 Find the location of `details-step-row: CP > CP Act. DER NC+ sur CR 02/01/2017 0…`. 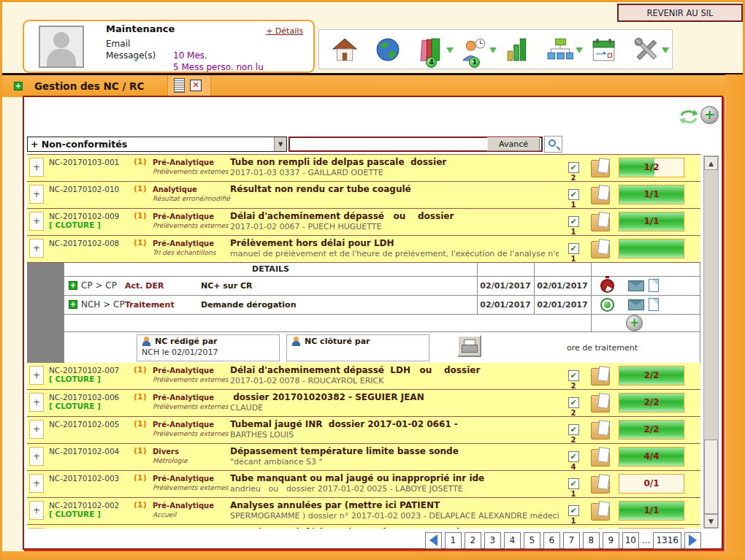

details-step-row: CP > CP Act. DER NC+ sur CR 02/01/2017 0… is located at coordinates (382, 286).